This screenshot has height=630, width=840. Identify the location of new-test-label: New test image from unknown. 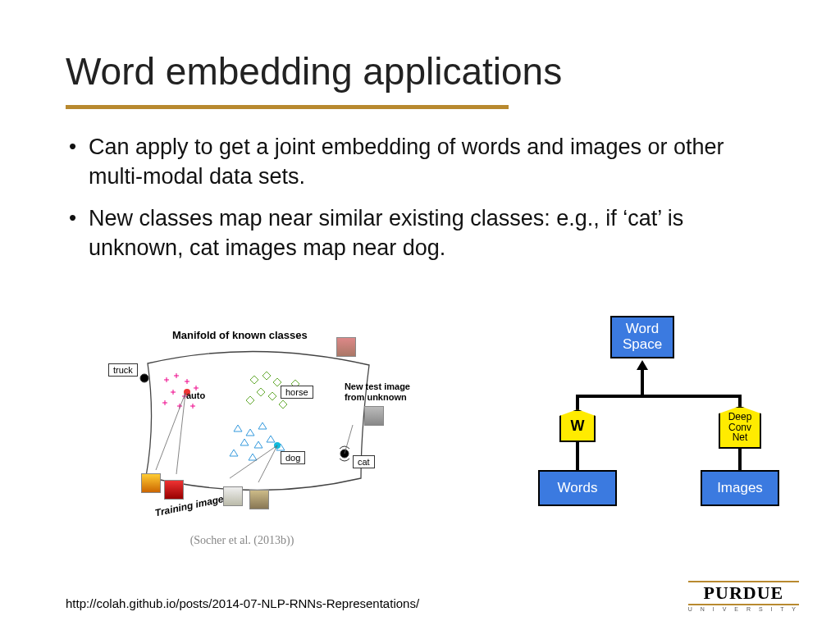
(377, 392).